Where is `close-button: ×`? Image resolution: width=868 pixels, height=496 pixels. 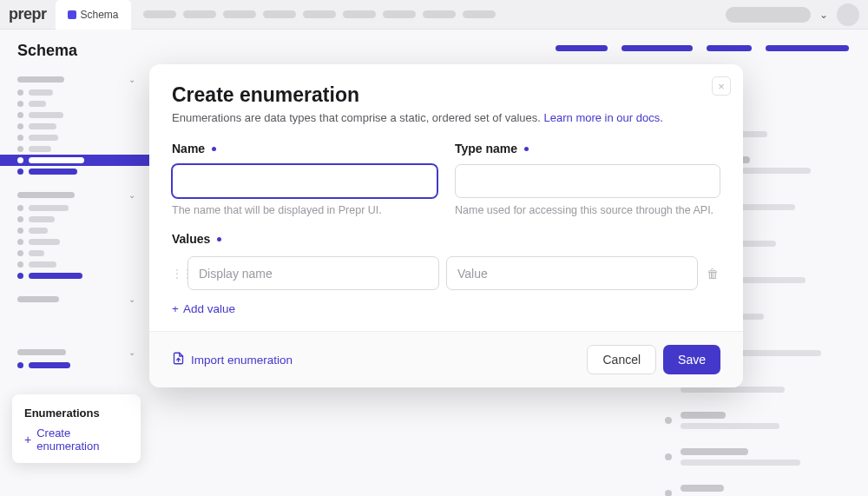 close-button: × is located at coordinates (721, 86).